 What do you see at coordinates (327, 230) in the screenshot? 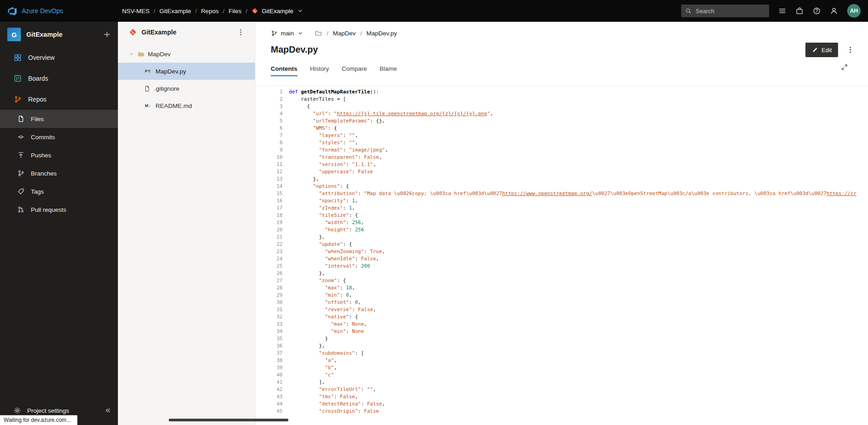
I see `code-text: "height": 256` at bounding box center [327, 230].